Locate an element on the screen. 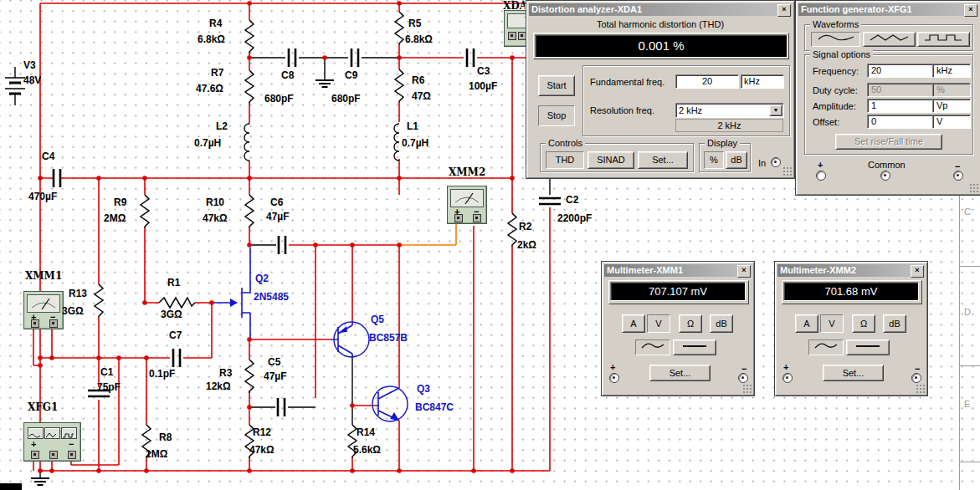 The width and height of the screenshot is (980, 490). resistor-R10 is located at coordinates (249, 212).